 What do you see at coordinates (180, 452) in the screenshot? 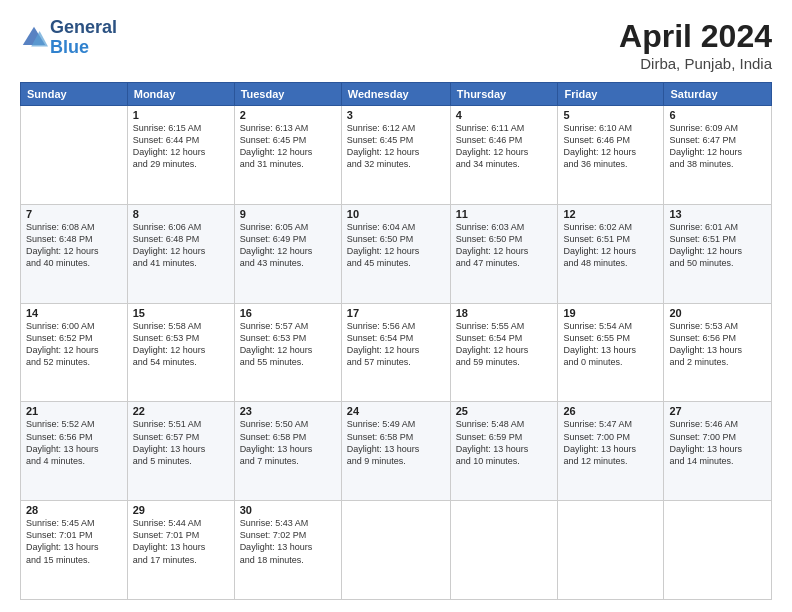
I see `calendar-cell: 22Sunrise: 5:51 AM Sunset: 6:57 PM Dayli…` at bounding box center [180, 452].